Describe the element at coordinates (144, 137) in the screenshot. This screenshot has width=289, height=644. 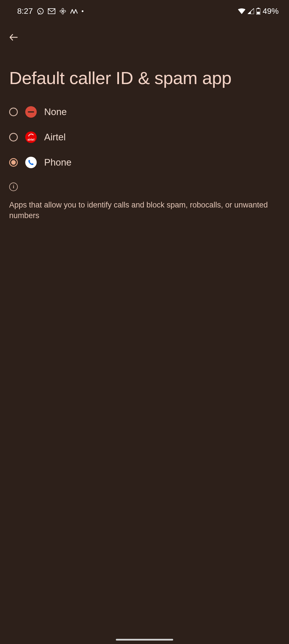
I see `option-list: None airtel Airtel Phone` at that location.